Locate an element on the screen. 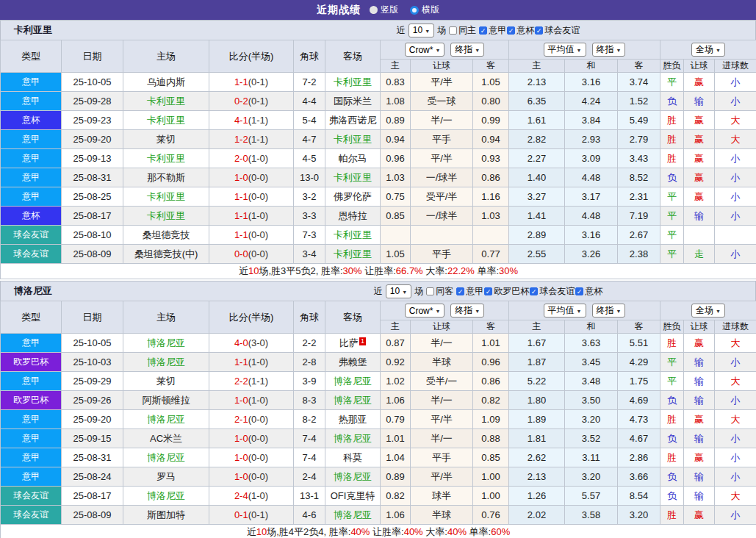 This screenshot has width=756, height=538. match-row: 球会友谊 25-08-09 桑坦德竞技(中) 0-0(0-0) 3-4 卡利亚里… is located at coordinates (378, 254).